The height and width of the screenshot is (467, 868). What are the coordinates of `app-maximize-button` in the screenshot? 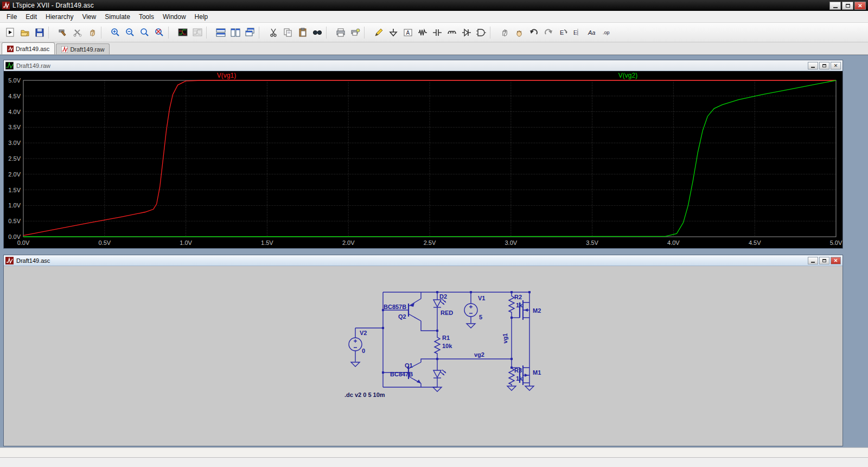 It's located at (847, 5).